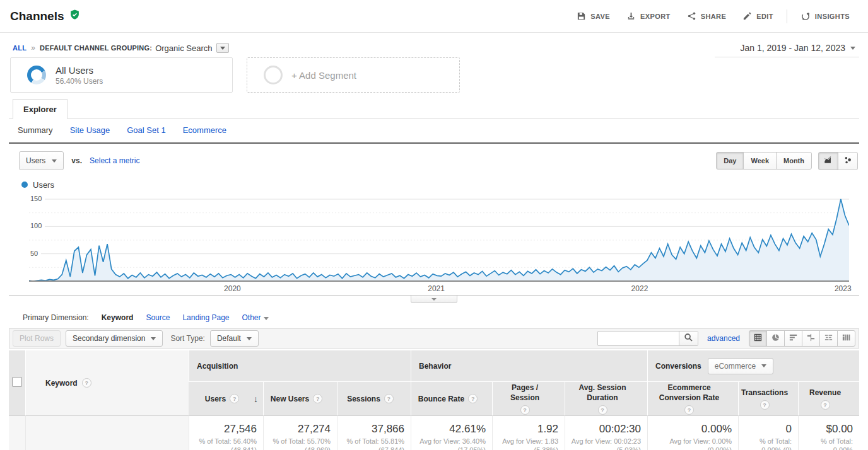 The image size is (868, 450). Describe the element at coordinates (300, 398) in the screenshot. I see `column-header-new-users: New Users?` at that location.